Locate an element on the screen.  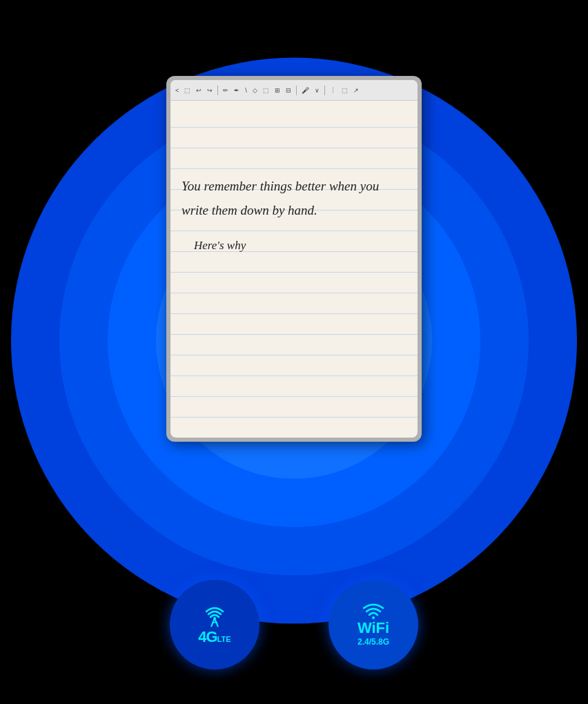
feature-icons: 4G LTE WiFi 2.4/5.8G is located at coordinates (294, 625).